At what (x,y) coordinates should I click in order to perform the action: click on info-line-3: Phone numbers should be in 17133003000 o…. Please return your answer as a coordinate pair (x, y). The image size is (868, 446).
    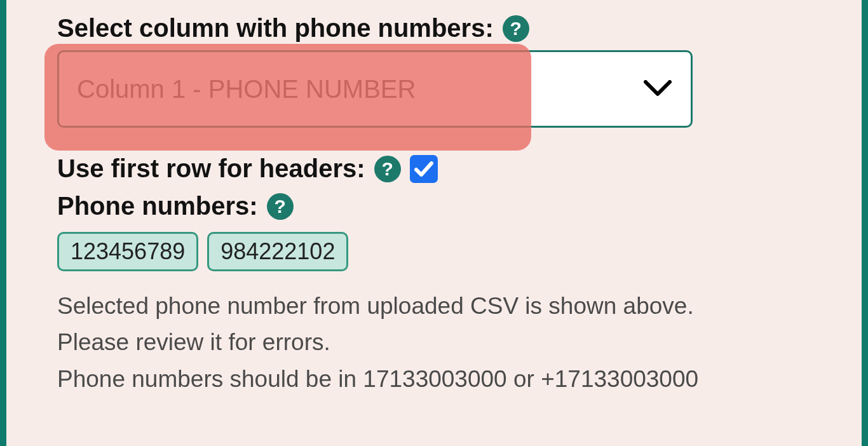
    Looking at the image, I should click on (432, 379).